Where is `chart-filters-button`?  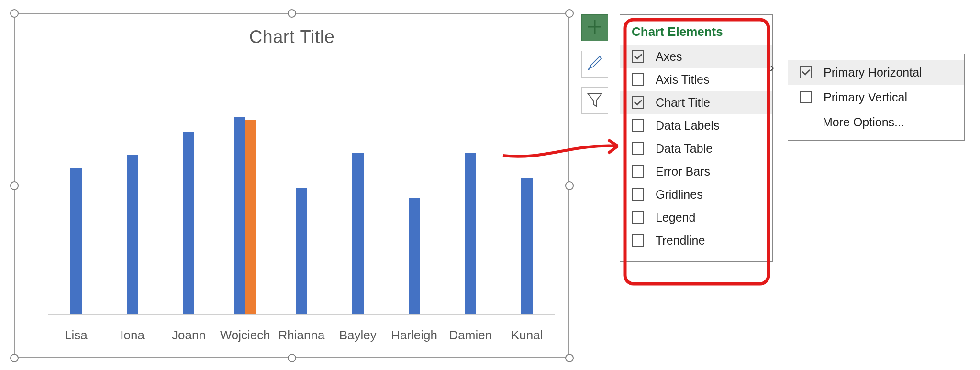 chart-filters-button is located at coordinates (595, 101).